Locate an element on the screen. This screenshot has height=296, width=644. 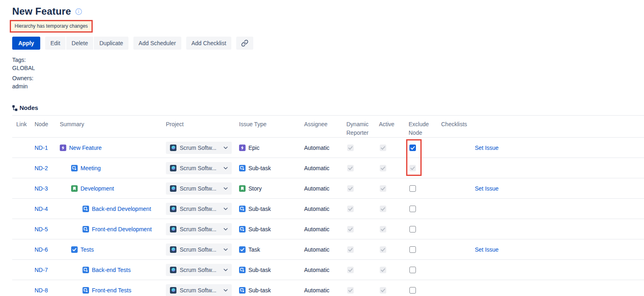
delete-button: Delete is located at coordinates (80, 43).